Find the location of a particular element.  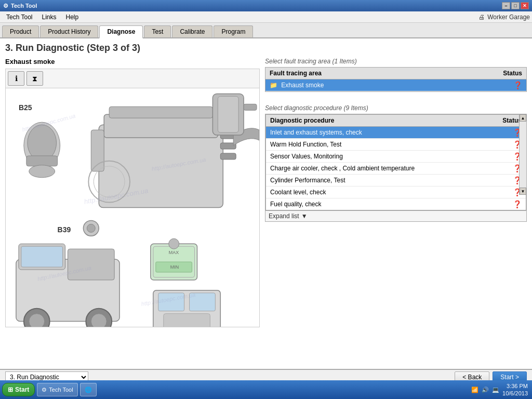

fault-tracing-section: Select fault tracing area (1 Items) Faul… is located at coordinates (396, 75).